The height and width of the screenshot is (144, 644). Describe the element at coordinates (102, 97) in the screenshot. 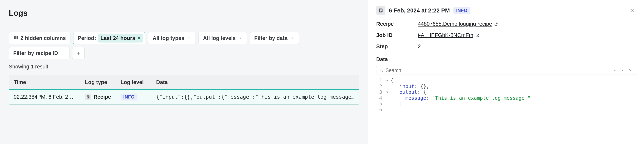

I see `cell-logtype-text: Recipe` at that location.